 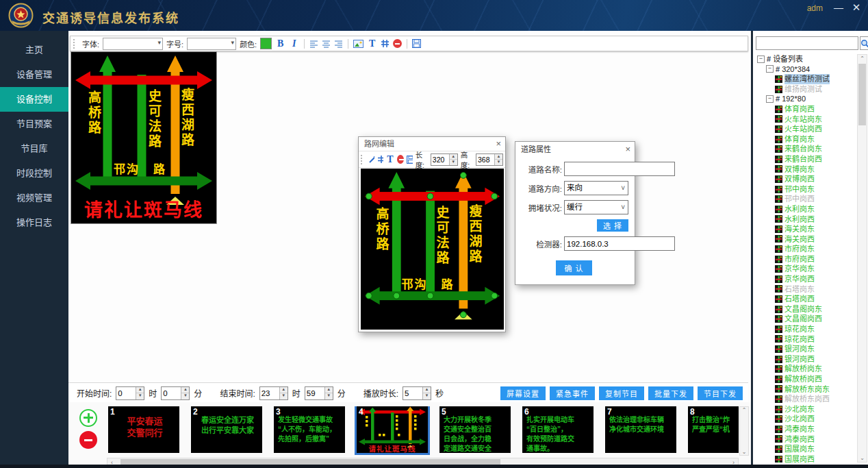 What do you see at coordinates (444, 160) in the screenshot?
I see `length-stepper: ▲▼` at bounding box center [444, 160].